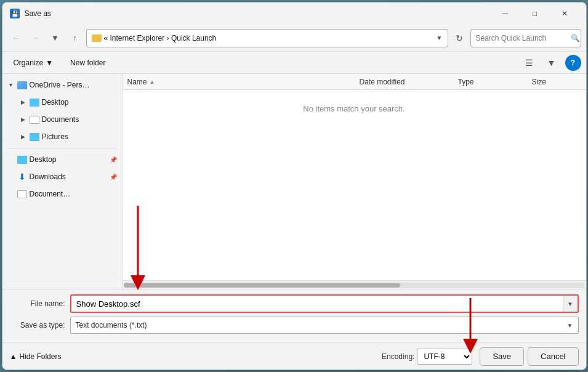 This screenshot has height=372, width=588. I want to click on hscroll-track, so click(355, 285).